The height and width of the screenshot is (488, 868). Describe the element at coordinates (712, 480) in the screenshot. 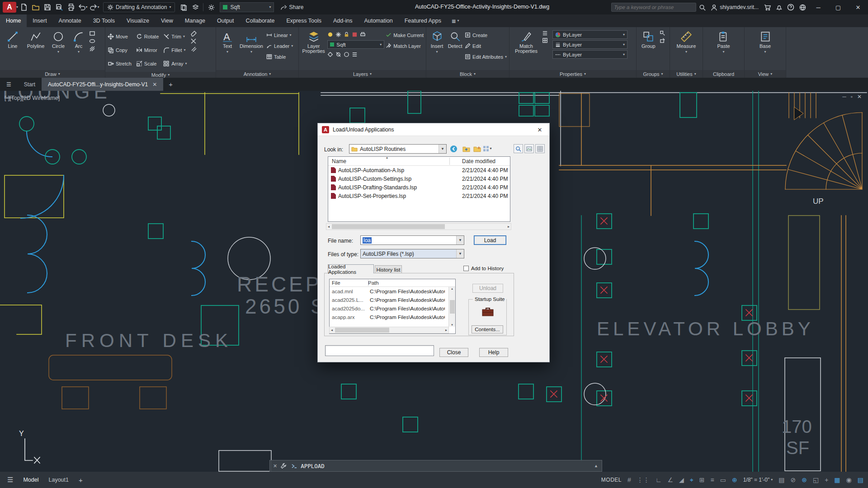

I see `lineweight-display-icon: ≡` at that location.